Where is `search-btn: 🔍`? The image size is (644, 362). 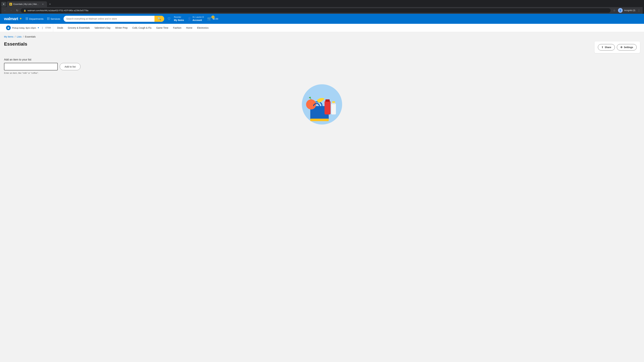
search-btn: 🔍 is located at coordinates (160, 19).